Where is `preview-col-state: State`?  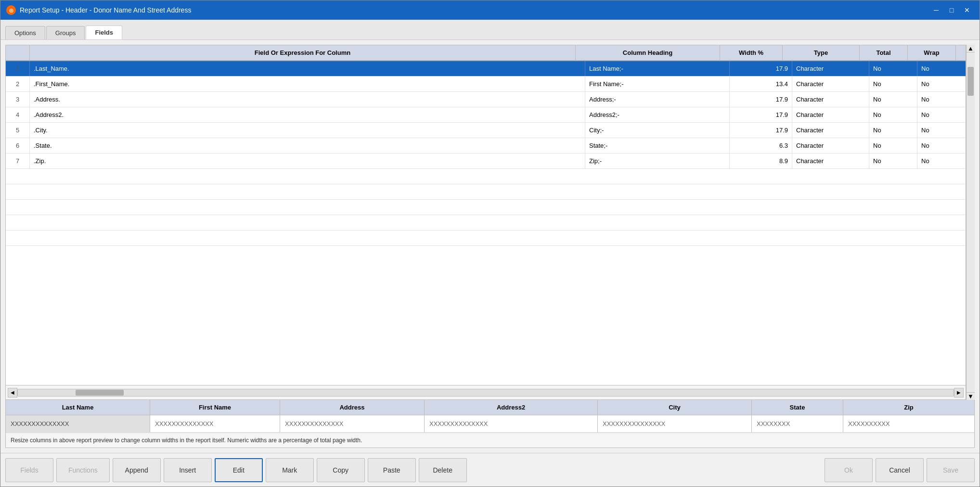
preview-col-state: State is located at coordinates (798, 407).